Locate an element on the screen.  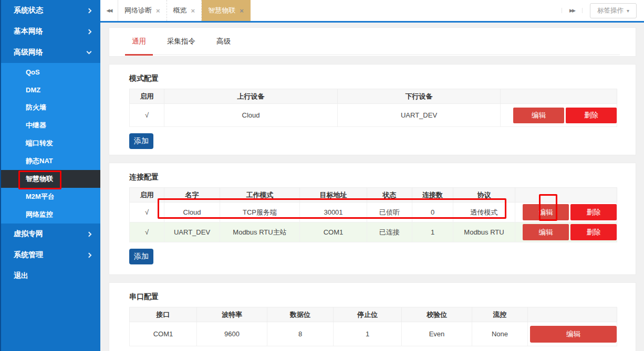
tab-label: 智慧物联 is located at coordinates (222, 10).